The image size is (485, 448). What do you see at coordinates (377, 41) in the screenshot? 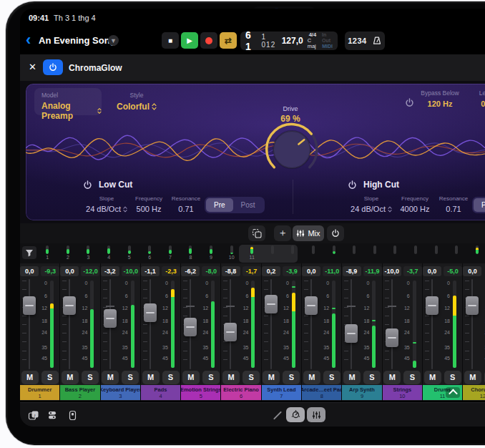
I see `metronome-icon` at bounding box center [377, 41].